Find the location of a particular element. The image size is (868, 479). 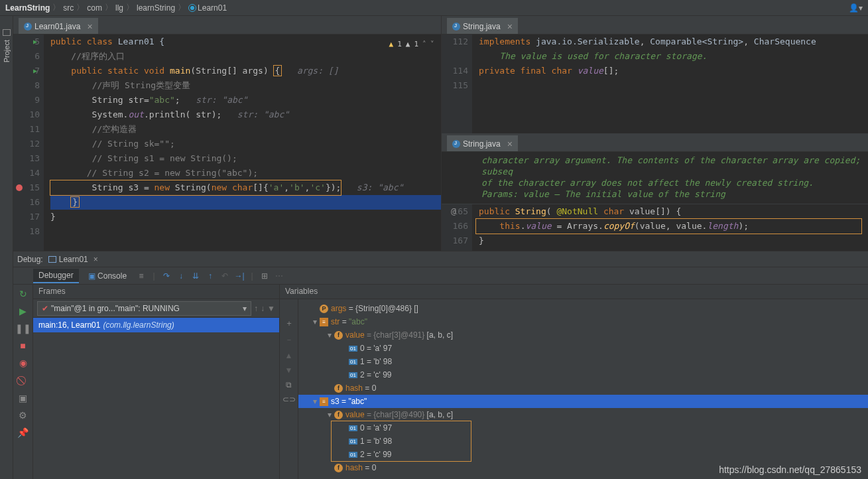

gutter-left: ▶56▶789101112131415161718 is located at coordinates (29, 143).